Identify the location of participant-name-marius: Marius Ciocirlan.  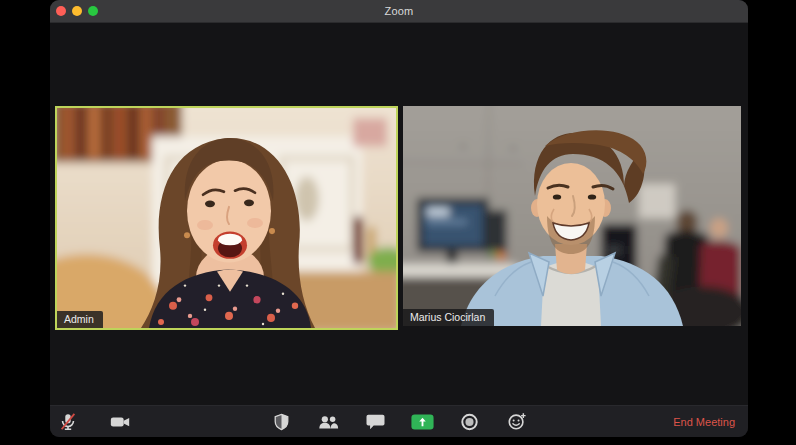
(448, 318).